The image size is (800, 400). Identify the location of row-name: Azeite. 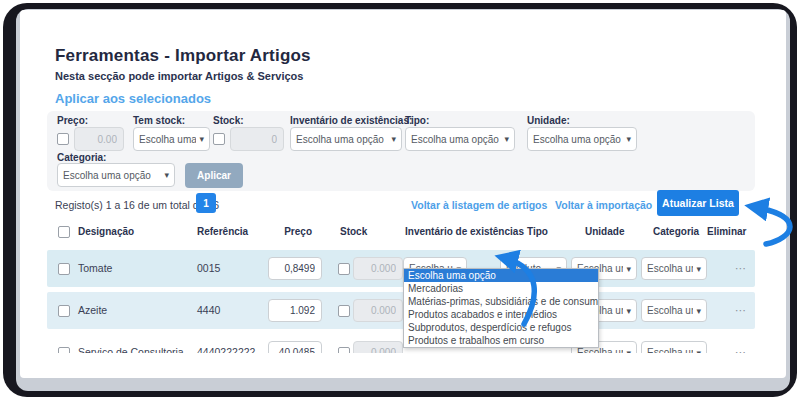
(92, 310).